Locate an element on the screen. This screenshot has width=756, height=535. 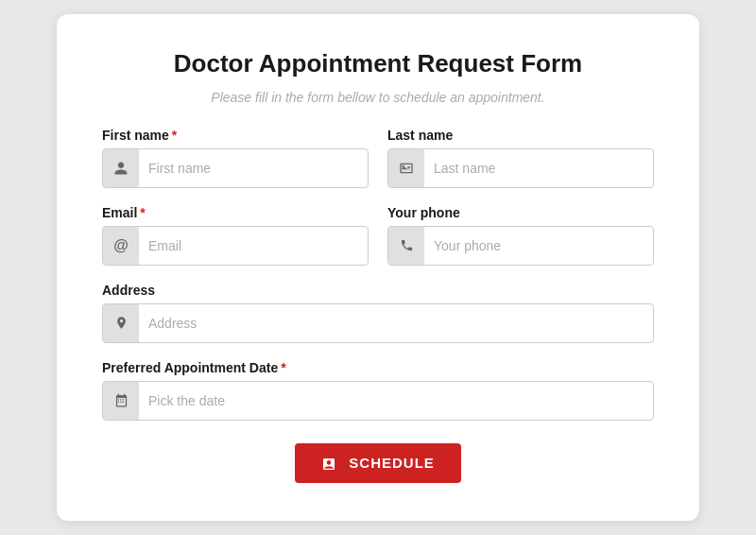
first-name-input-wrapper is located at coordinates (235, 168).